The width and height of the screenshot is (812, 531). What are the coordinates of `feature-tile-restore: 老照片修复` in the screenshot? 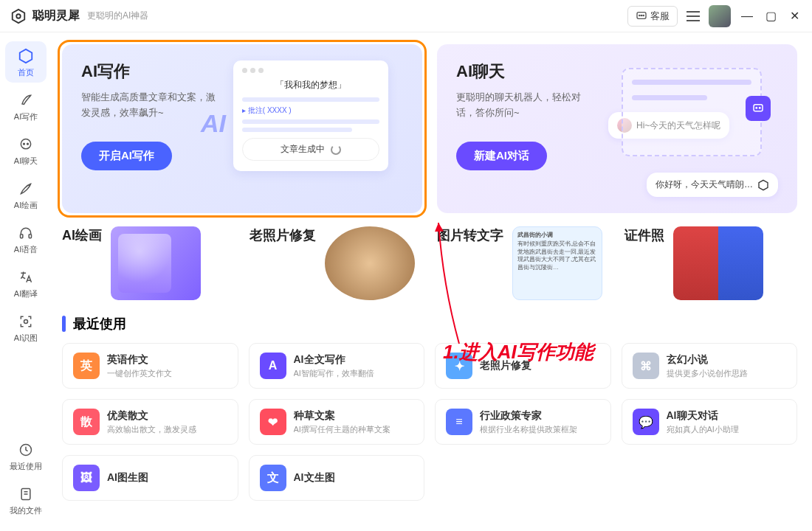 It's located at (336, 263).